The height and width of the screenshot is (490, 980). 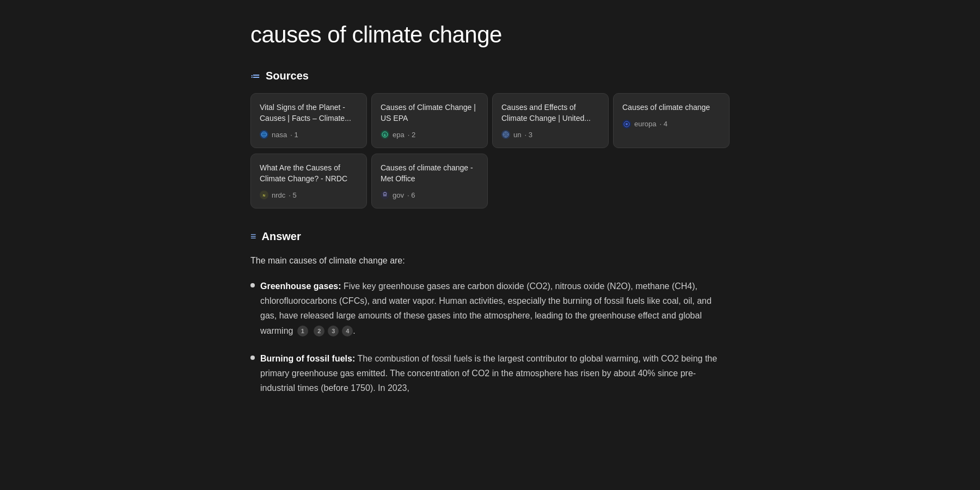 I want to click on source-card-epa: Causes of Climate Change | US EPA E epa …, so click(x=430, y=121).